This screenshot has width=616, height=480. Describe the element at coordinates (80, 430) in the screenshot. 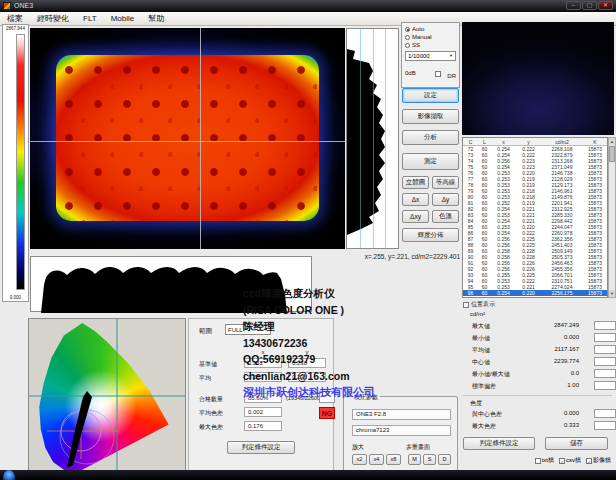

I see `measurement-cluster` at that location.